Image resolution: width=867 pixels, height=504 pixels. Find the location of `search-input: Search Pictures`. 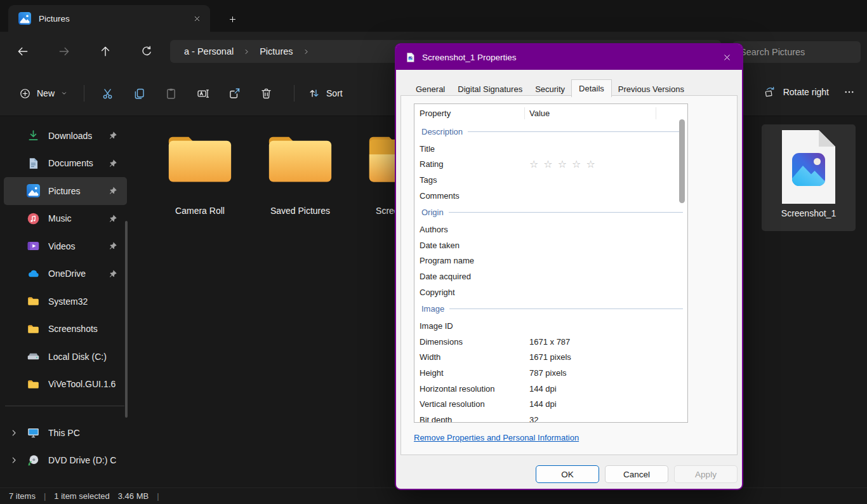

search-input: Search Pictures is located at coordinates (797, 52).